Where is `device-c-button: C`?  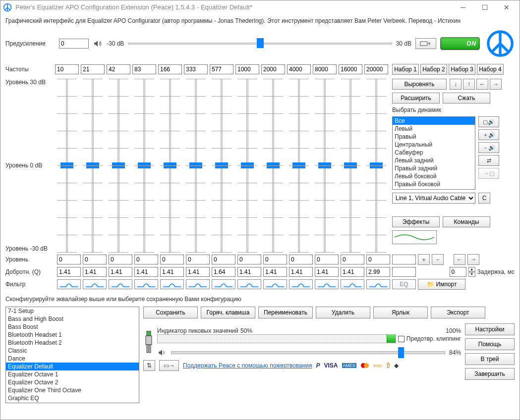 device-c-button: C is located at coordinates (484, 198).